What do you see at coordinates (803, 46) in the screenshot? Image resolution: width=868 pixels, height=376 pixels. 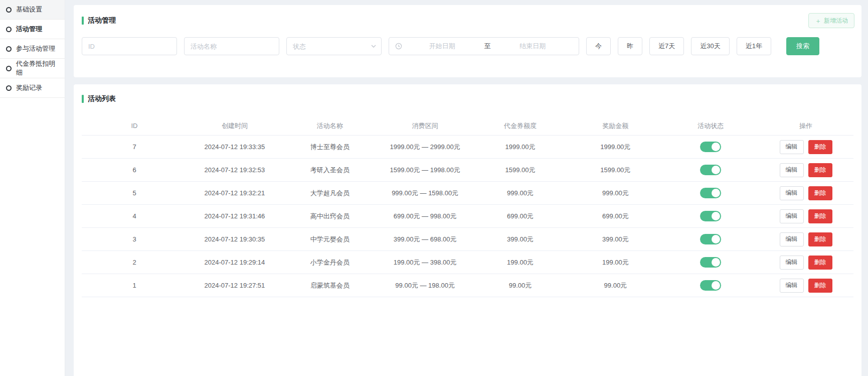 I see `search-button: 搜索` at bounding box center [803, 46].